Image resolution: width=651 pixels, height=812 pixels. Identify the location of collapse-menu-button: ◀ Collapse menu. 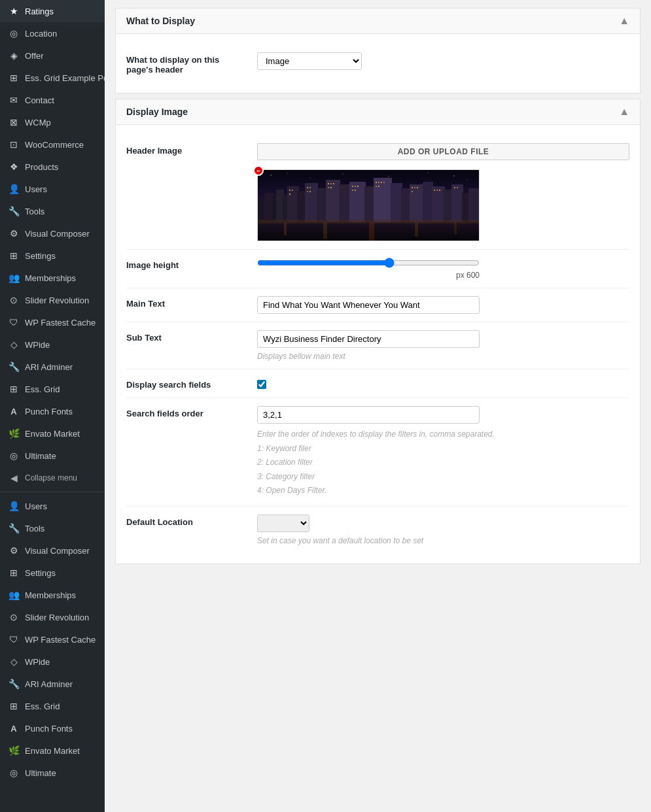
(52, 478).